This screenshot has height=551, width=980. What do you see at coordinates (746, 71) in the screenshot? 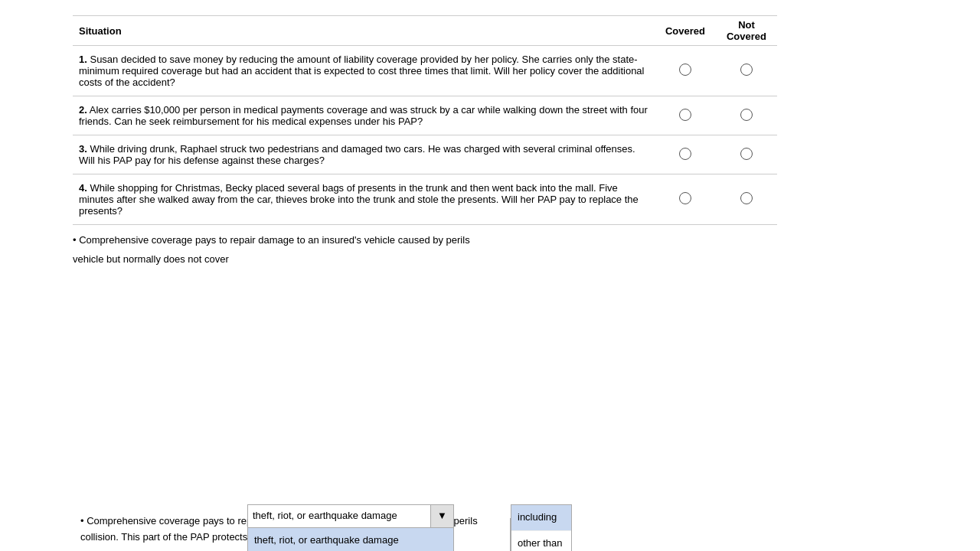
I see `situation-1-not-covered-cell` at bounding box center [746, 71].